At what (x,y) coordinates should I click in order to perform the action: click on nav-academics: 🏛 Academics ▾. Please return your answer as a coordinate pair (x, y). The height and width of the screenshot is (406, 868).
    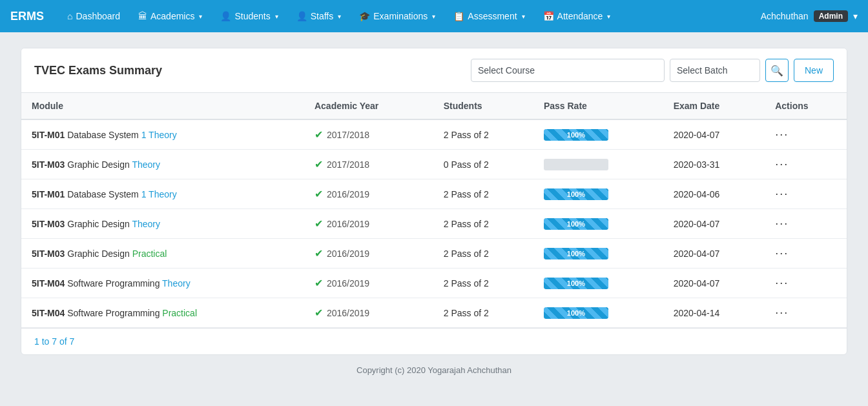
    Looking at the image, I should click on (170, 16).